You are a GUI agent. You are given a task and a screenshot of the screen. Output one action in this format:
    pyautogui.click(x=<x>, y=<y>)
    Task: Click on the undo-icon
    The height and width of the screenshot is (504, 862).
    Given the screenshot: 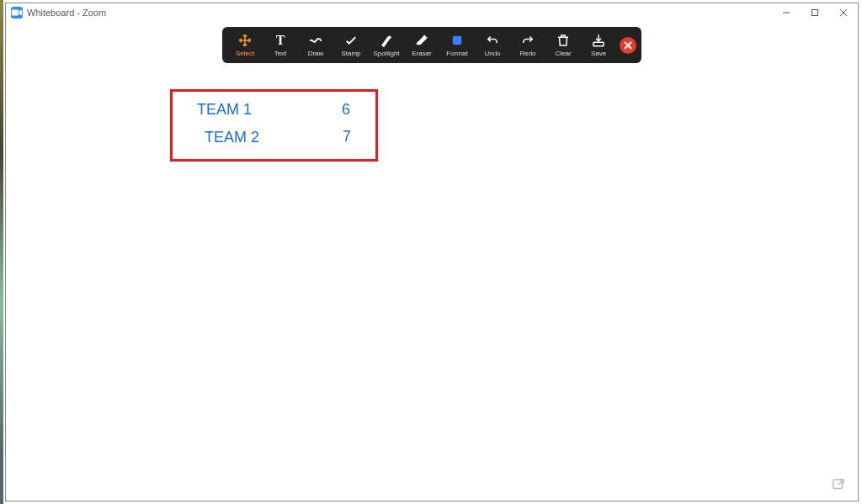 What is the action you would take?
    pyautogui.click(x=492, y=40)
    